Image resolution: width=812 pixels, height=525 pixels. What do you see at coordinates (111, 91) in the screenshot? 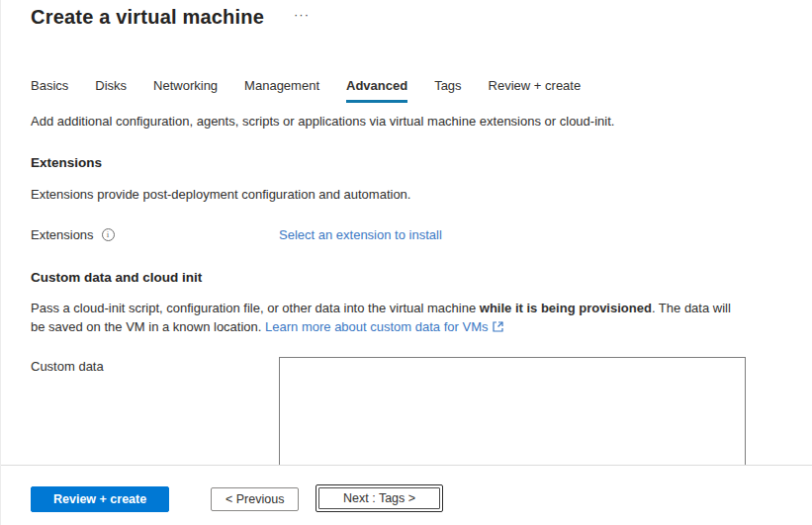
I see `tab-disks: Disks` at bounding box center [111, 91].